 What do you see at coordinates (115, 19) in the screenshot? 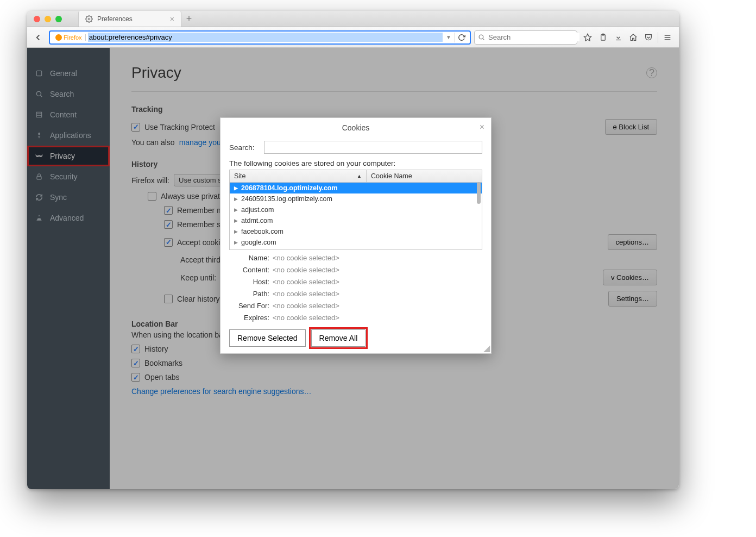
I see `tab-label: Preferences` at bounding box center [115, 19].